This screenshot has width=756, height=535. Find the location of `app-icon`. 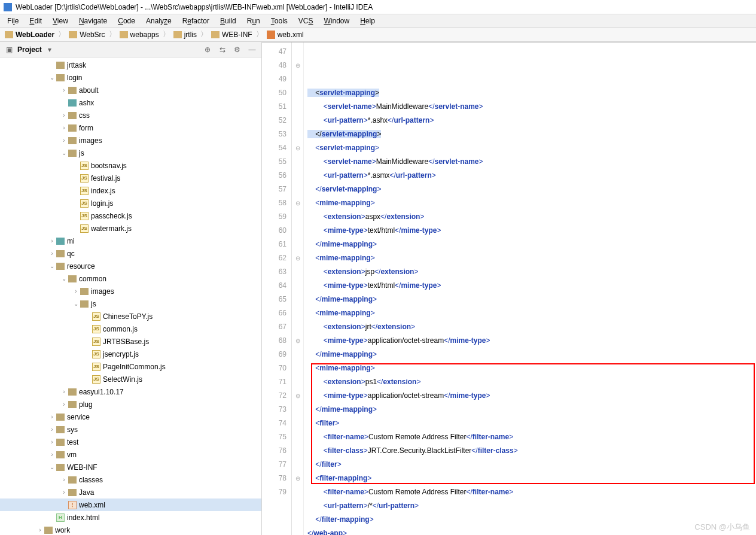

app-icon is located at coordinates (8, 7).